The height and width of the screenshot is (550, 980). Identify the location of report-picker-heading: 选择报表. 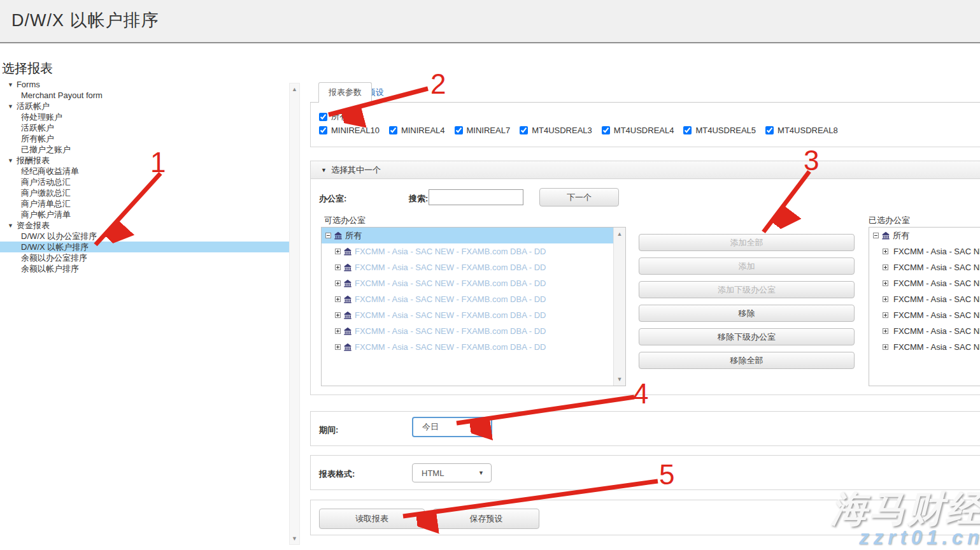
(27, 69).